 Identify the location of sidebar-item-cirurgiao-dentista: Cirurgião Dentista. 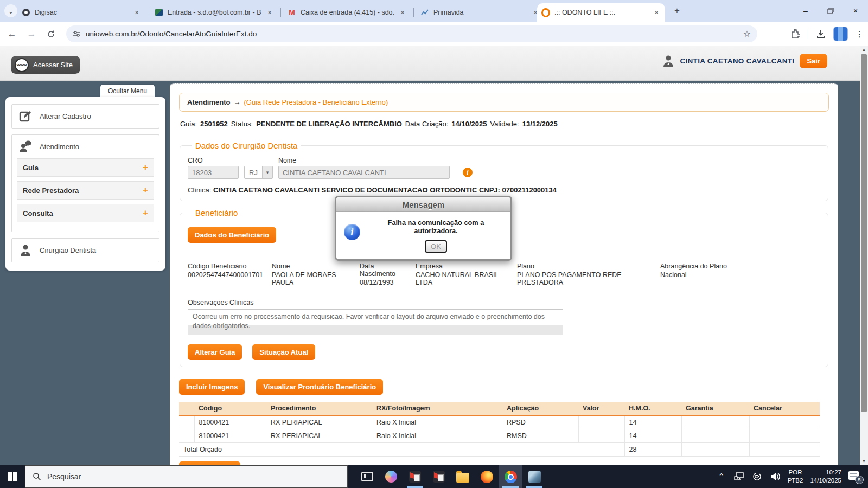
(86, 251).